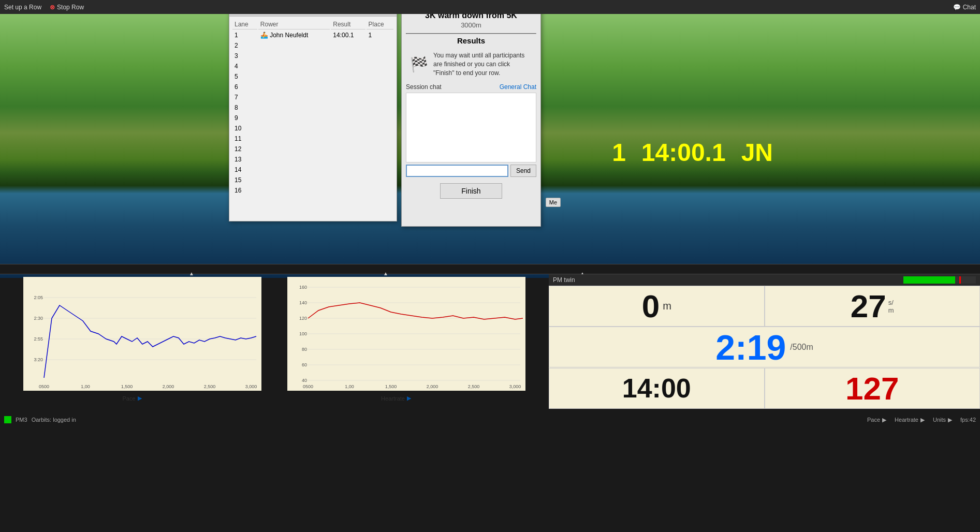 Image resolution: width=980 pixels, height=532 pixels. I want to click on finish-button: Finish, so click(471, 191).